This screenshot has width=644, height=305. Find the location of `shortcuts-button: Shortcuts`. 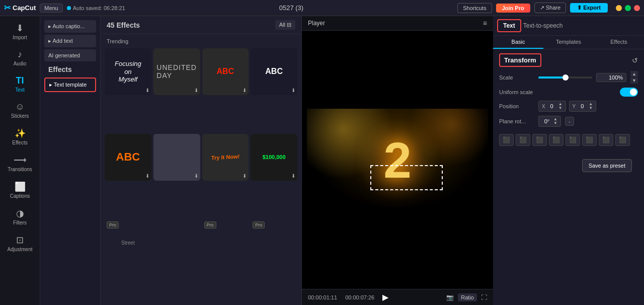

shortcuts-button: Shortcuts is located at coordinates (474, 8).